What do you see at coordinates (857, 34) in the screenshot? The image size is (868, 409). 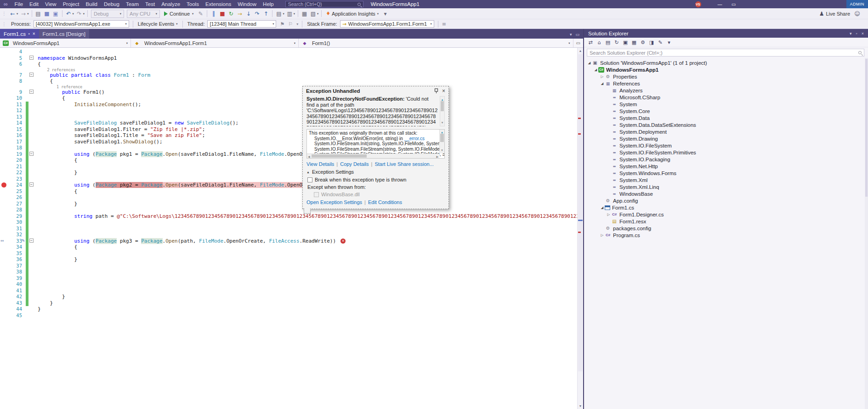 I see `pin-icon: ▫` at bounding box center [857, 34].